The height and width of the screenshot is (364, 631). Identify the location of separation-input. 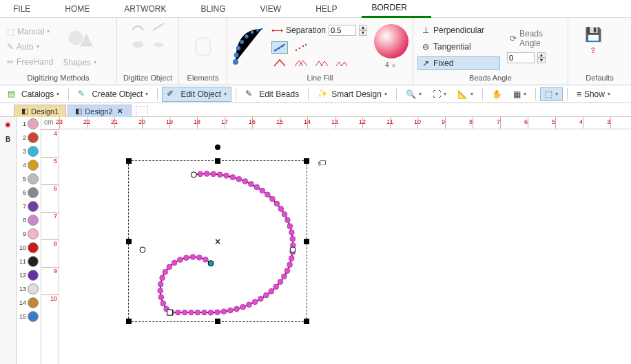
(342, 30).